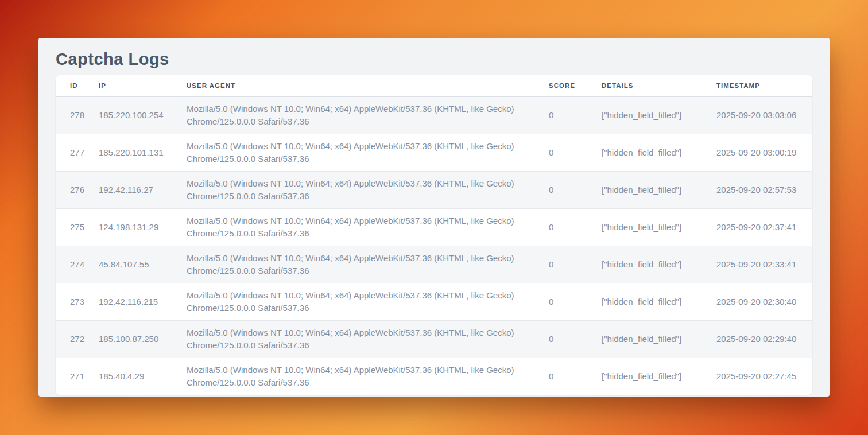 Image resolution: width=868 pixels, height=435 pixels. Describe the element at coordinates (142, 264) in the screenshot. I see `cell-ip: 45.84.107.55` at that location.